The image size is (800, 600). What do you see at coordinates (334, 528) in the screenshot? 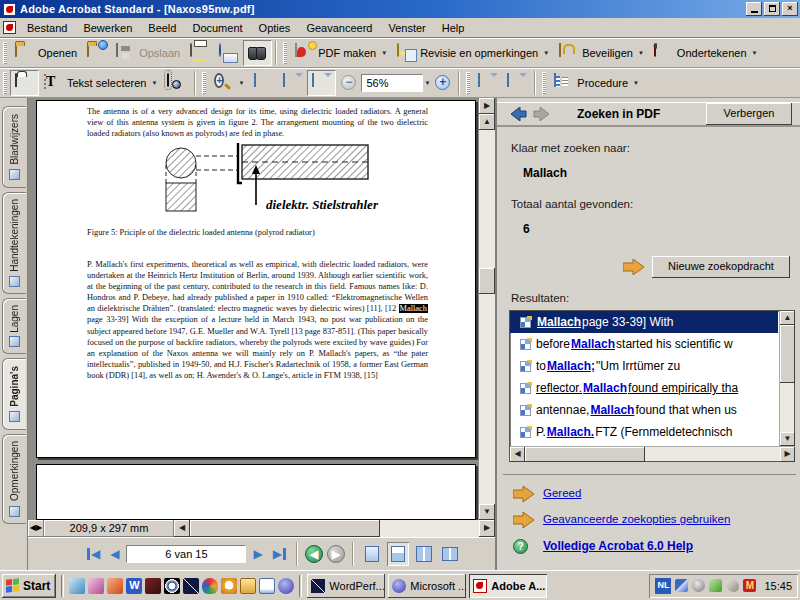
I see `document-horizontal-scrollbar: ◀ ▶` at bounding box center [334, 528].